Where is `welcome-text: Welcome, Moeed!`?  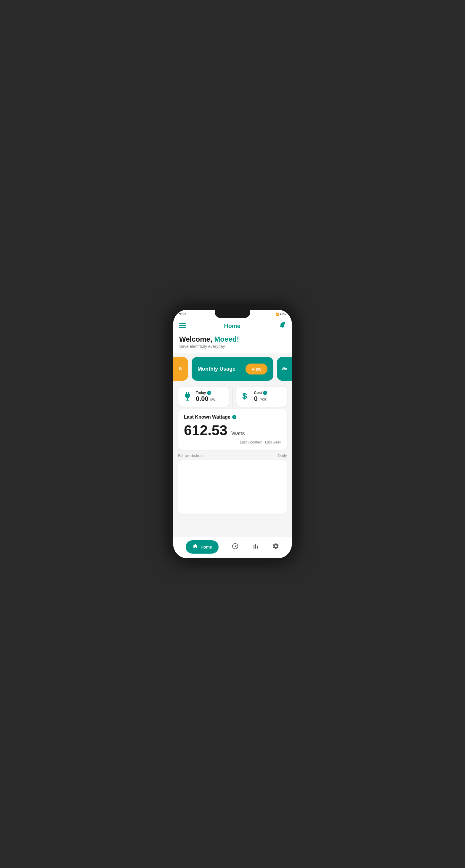
welcome-text: Welcome, Moeed! is located at coordinates (233, 339).